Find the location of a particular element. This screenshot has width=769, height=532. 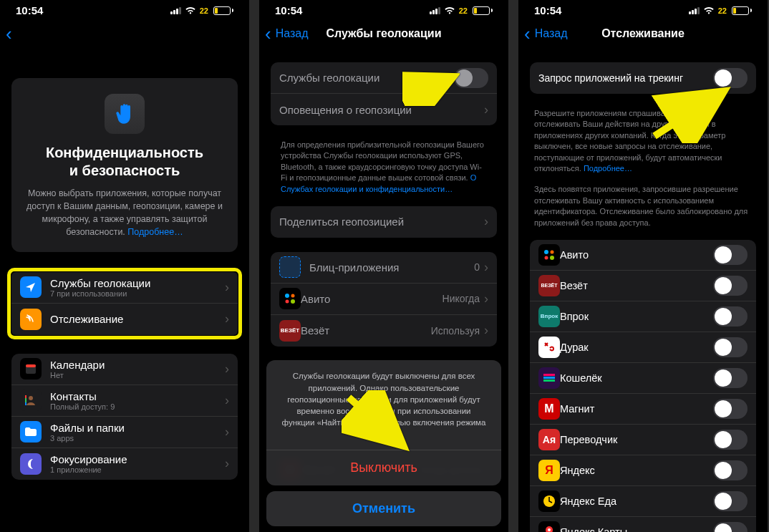

row-contacts: КонтактыПолный доступ: 9 › is located at coordinates (125, 401).